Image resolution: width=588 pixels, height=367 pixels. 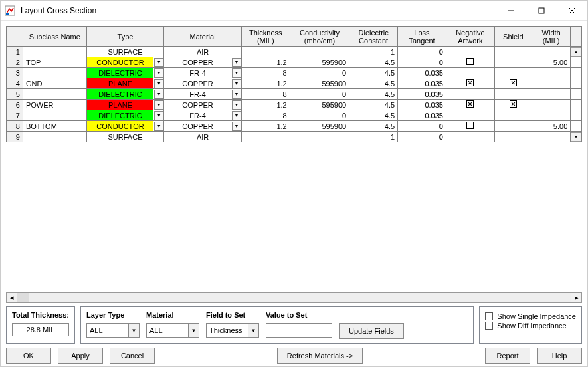 I want to click on cell-dielectric-constant: 1, so click(x=373, y=52).